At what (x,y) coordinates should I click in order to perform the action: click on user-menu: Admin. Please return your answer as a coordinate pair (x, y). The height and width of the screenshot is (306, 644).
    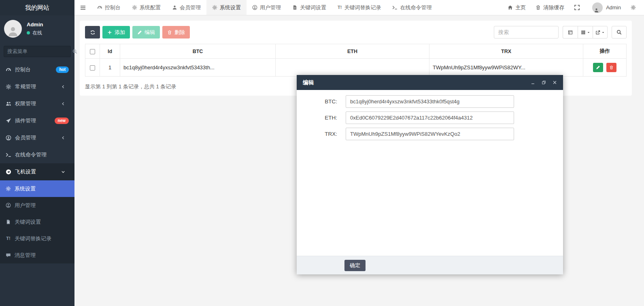
    Looking at the image, I should click on (606, 8).